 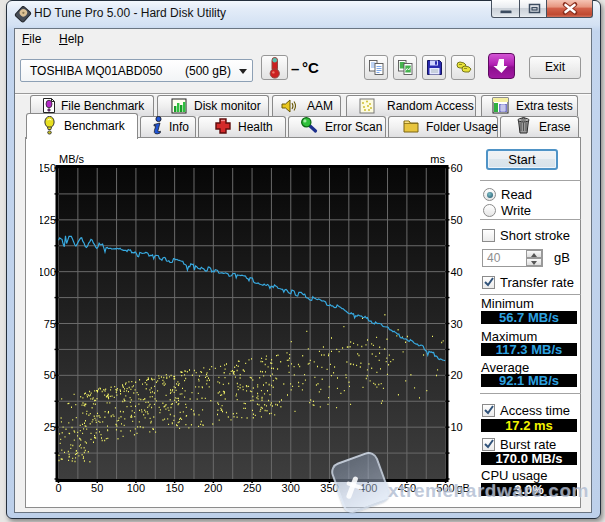 I want to click on svg-text: 40, so click(x=457, y=272).